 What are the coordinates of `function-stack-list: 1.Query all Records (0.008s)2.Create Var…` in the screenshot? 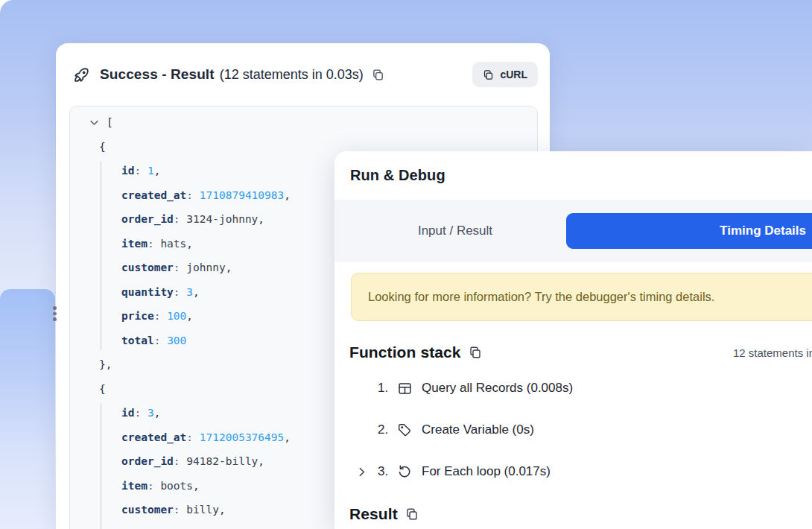 It's located at (574, 430).